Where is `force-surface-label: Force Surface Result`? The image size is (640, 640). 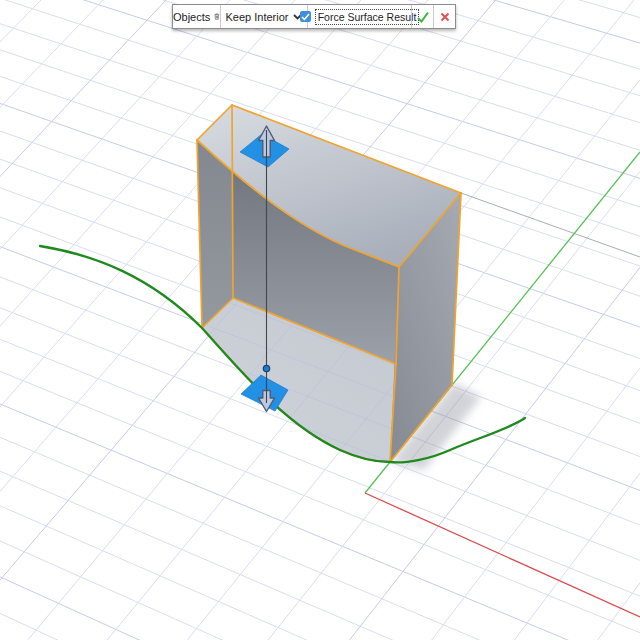 force-surface-label: Force Surface Result is located at coordinates (368, 17).